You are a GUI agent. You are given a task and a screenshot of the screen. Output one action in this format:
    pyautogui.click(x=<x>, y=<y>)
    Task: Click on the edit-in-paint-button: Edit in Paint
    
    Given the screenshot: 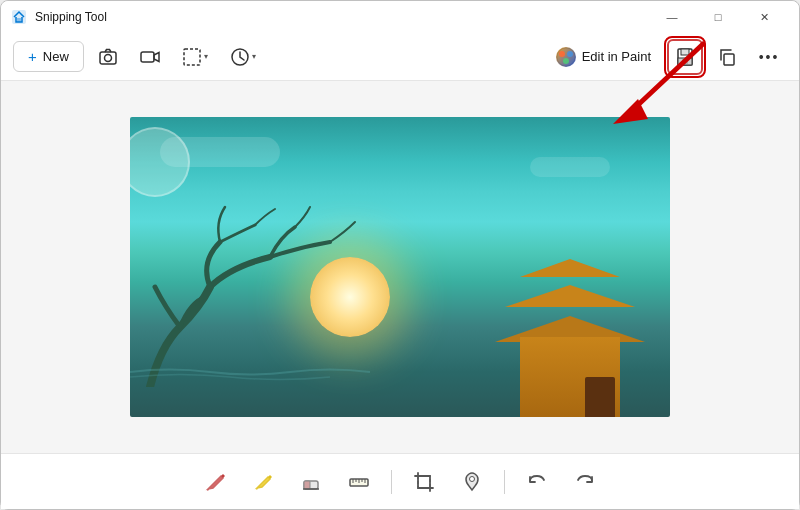 What is the action you would take?
    pyautogui.click(x=604, y=57)
    